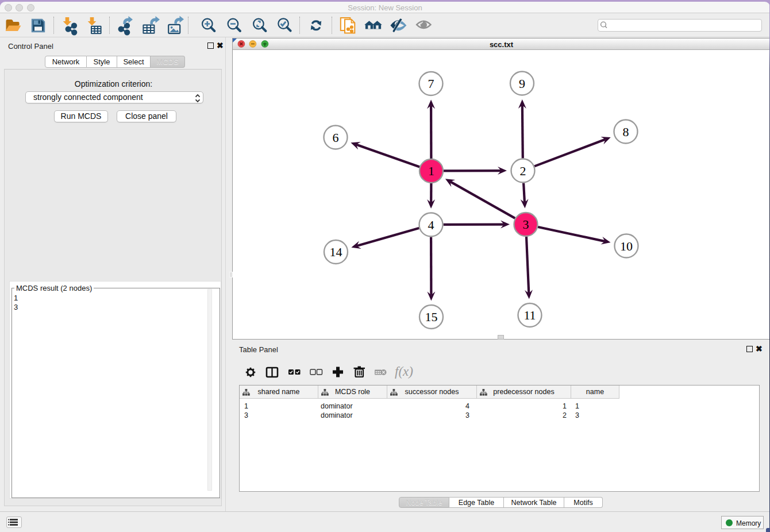 Image resolution: width=770 pixels, height=532 pixels. Describe the element at coordinates (748, 523) in the screenshot. I see `svg-text: Memory` at that location.